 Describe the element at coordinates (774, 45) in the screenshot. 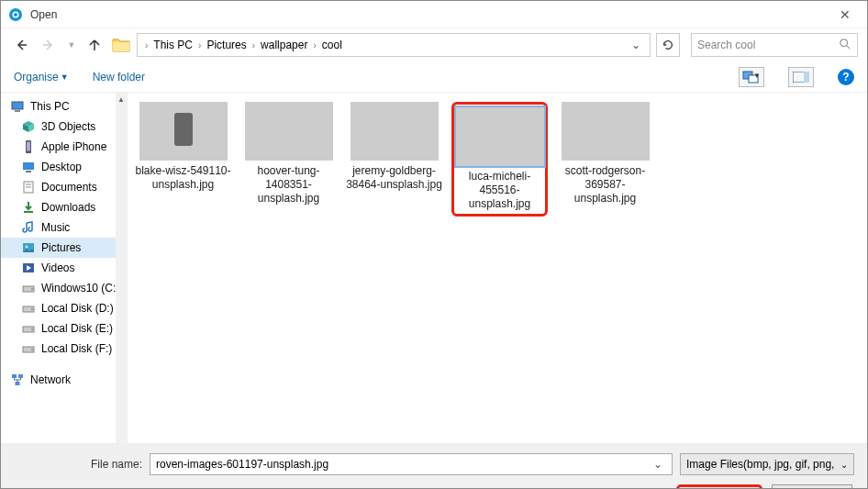

I see `search-box` at that location.